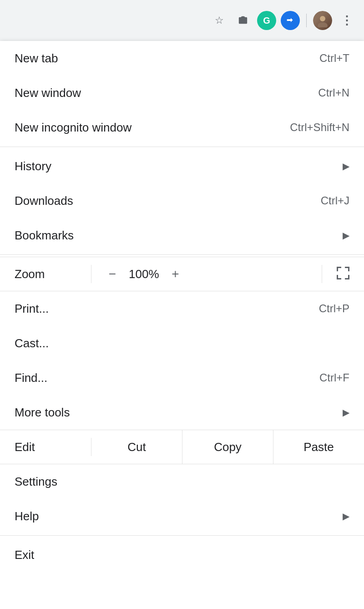  What do you see at coordinates (42, 412) in the screenshot?
I see `more-tools-label: More tools` at bounding box center [42, 412].